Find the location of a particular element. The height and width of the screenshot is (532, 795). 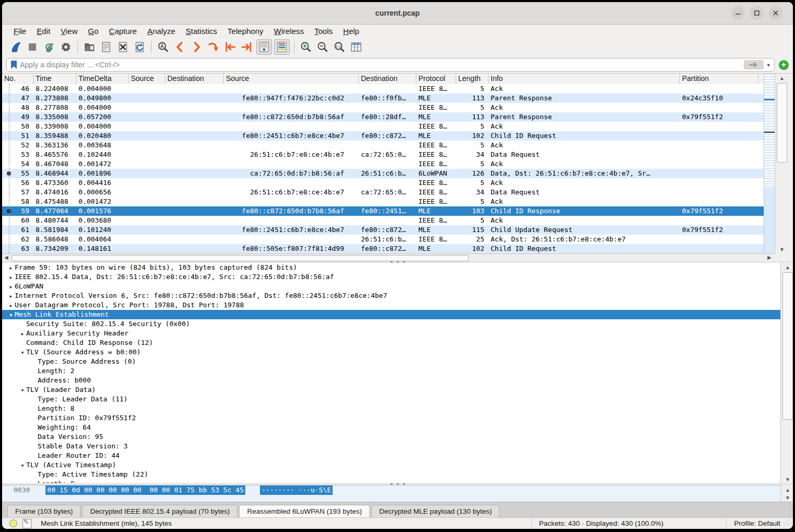

packet-row: 618.5819840.101240fe80::2451:c6b7:e8ce:4… is located at coordinates (383, 230).